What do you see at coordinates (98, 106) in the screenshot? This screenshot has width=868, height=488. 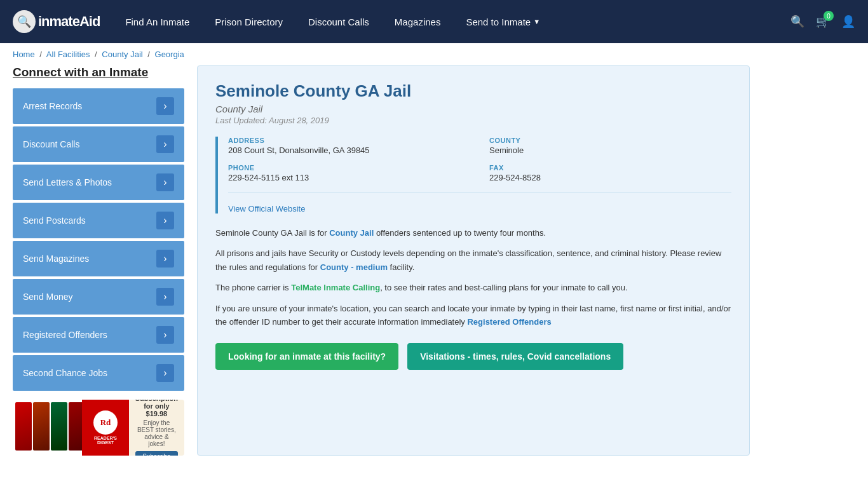 I see `sidebar-item-arrest-records: Arrest Records ›` at bounding box center [98, 106].